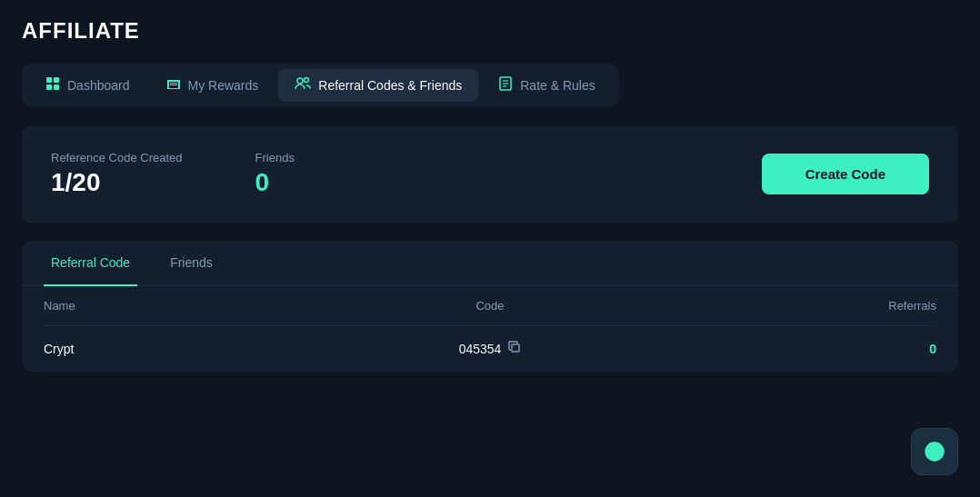  What do you see at coordinates (505, 85) in the screenshot?
I see `rate-rules-icon` at bounding box center [505, 85].